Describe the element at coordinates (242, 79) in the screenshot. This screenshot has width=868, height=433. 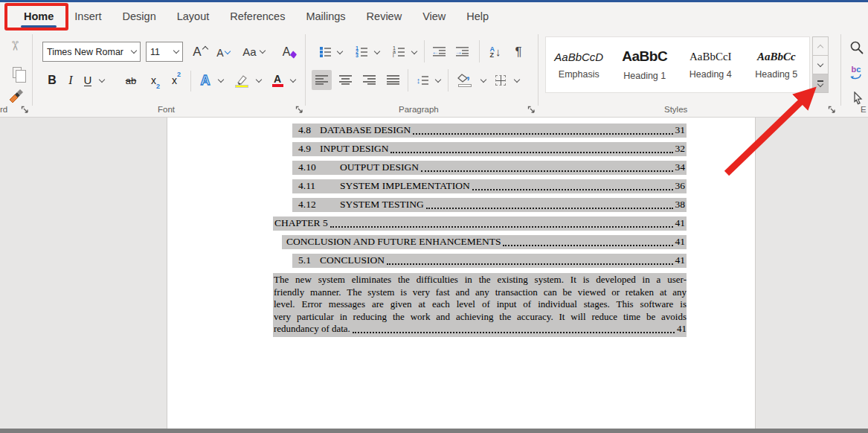
I see `highlighter-icon` at that location.